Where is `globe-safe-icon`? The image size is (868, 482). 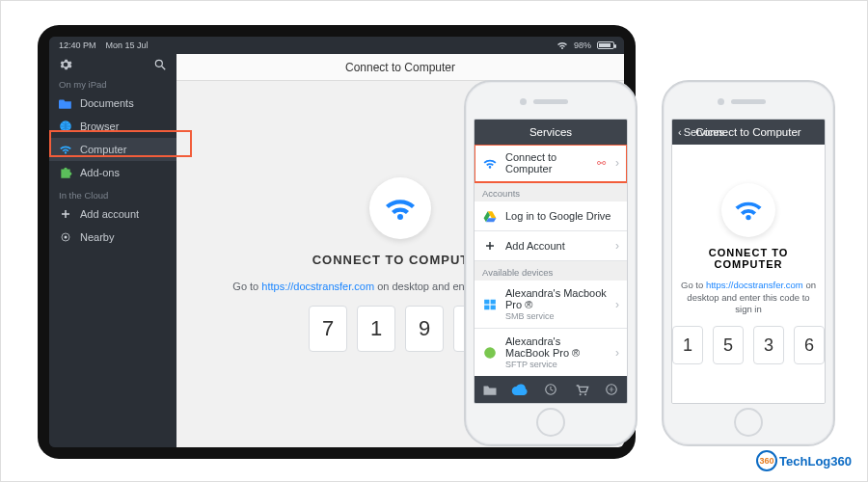 globe-safe-icon is located at coordinates (490, 353).